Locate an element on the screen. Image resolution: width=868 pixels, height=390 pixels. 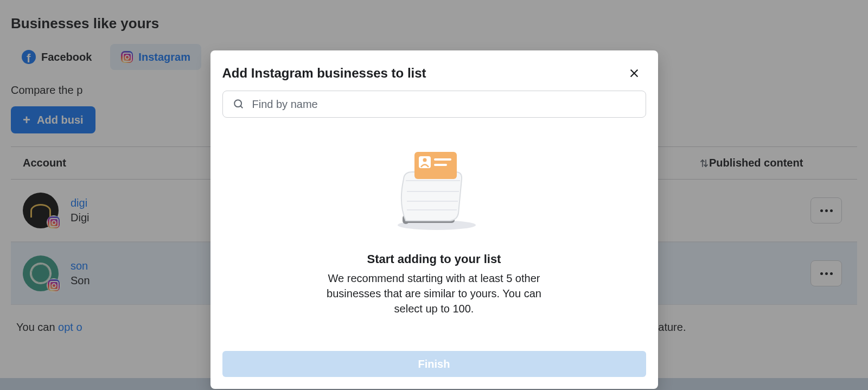
finish-button: Finish is located at coordinates (434, 364).